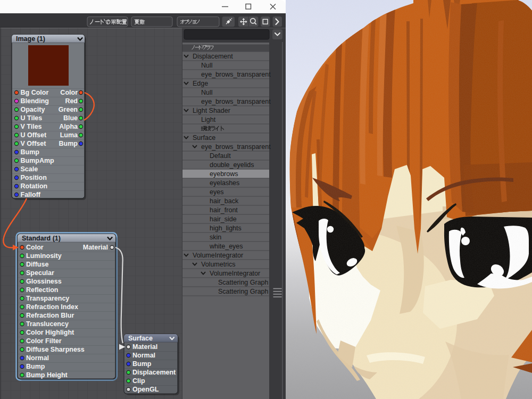 The height and width of the screenshot is (399, 532). What do you see at coordinates (50, 315) in the screenshot?
I see `svg-text: Refraction Blur` at bounding box center [50, 315].